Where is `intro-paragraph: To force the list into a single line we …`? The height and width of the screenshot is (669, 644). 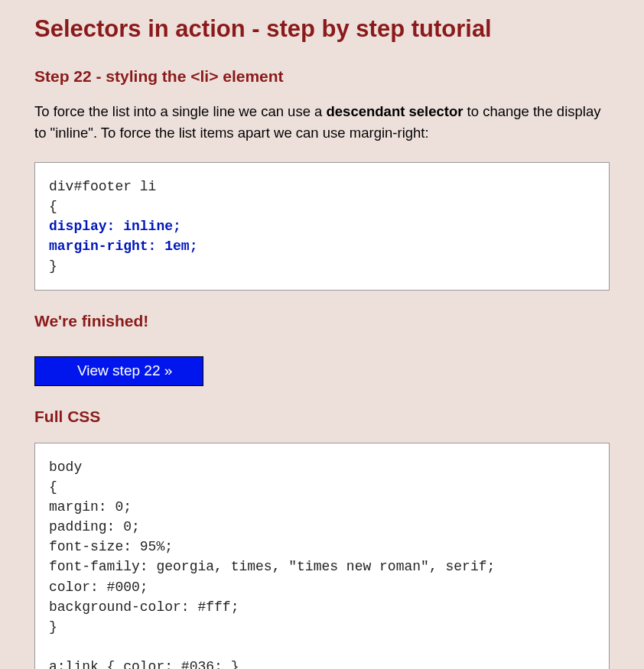 intro-paragraph: To force the list into a single line we … is located at coordinates (322, 122).